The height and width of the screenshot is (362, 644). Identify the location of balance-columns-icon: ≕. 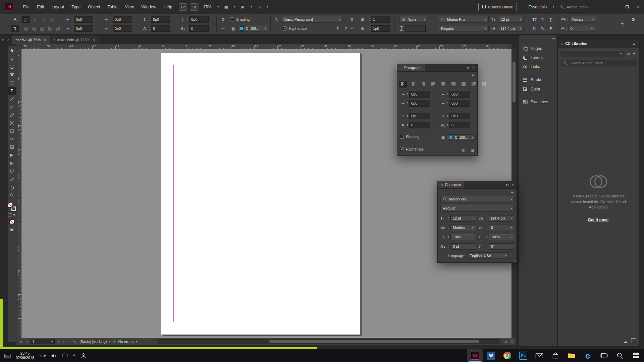
(352, 28).